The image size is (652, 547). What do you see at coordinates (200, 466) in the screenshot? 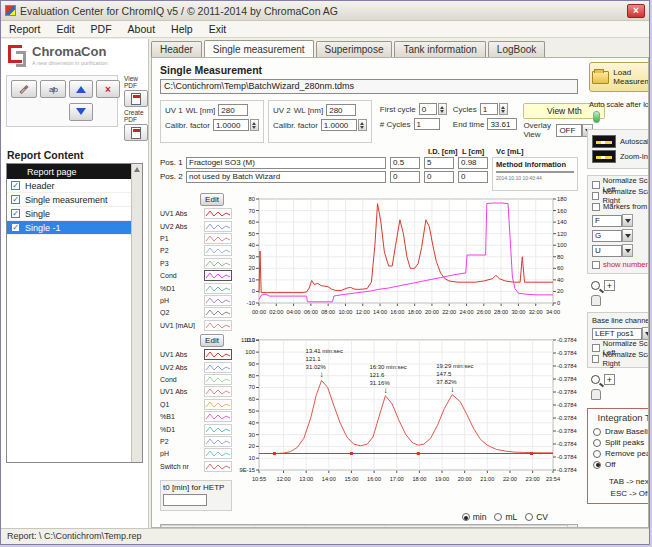
I see `legend-item: Switch nr` at bounding box center [200, 466].